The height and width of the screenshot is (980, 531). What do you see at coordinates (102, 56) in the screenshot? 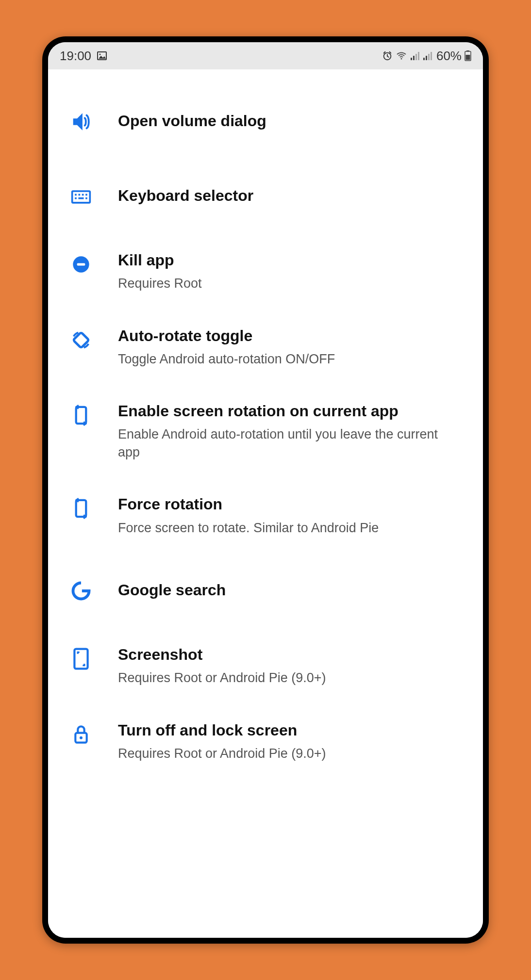
I see `image-indicator-icon` at bounding box center [102, 56].